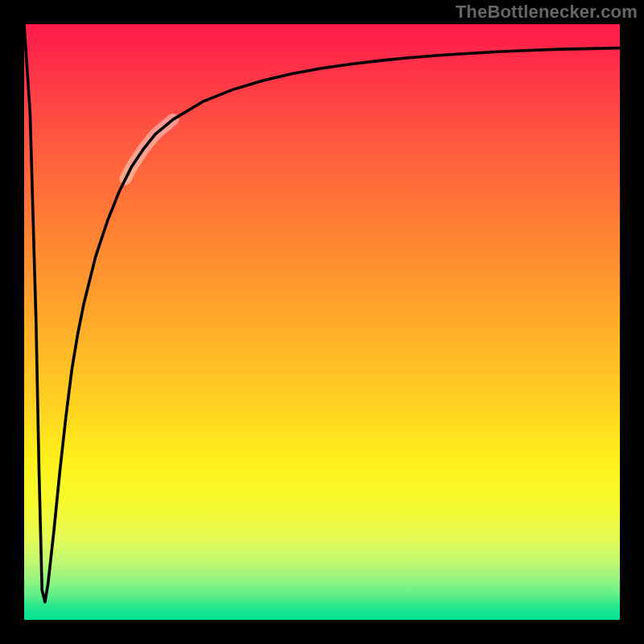  Describe the element at coordinates (547, 12) in the screenshot. I see `watermark-text: TheBottlenecker.com` at that location.